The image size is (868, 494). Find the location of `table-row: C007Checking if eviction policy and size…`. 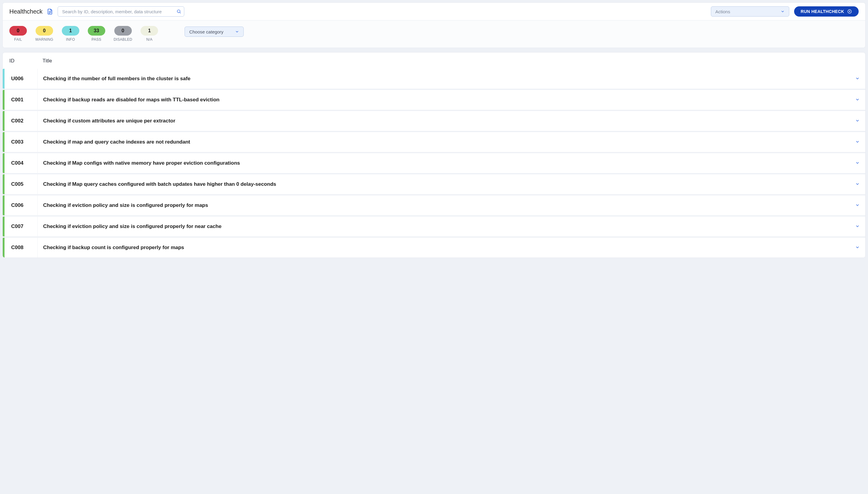

table-row: C007Checking if eviction policy and size… is located at coordinates (434, 227).